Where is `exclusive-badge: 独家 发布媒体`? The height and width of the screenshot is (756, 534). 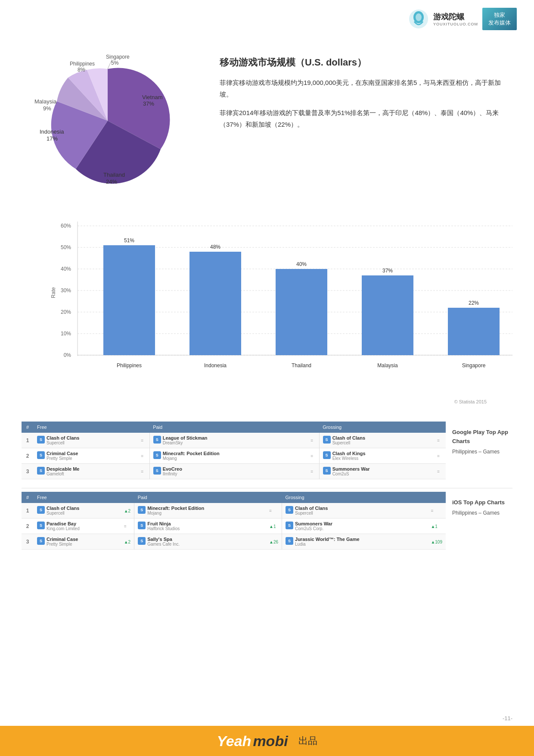 exclusive-badge: 独家 发布媒体 is located at coordinates (500, 19).